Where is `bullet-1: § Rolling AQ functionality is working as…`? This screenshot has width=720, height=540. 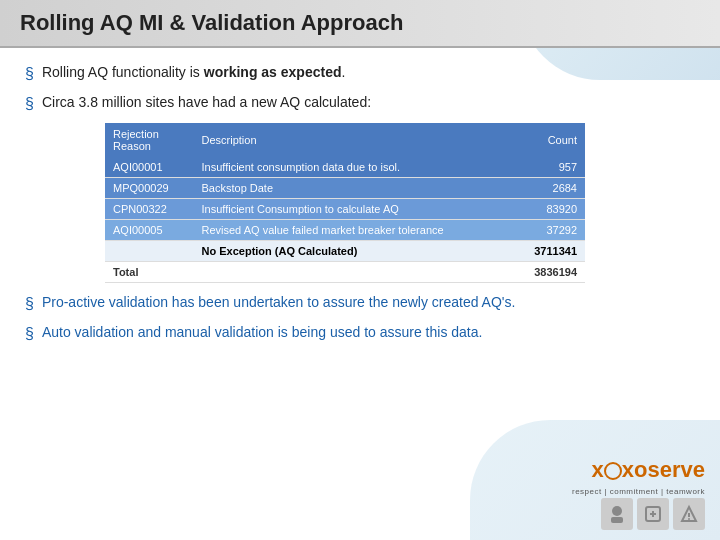 bullet-1: § Rolling AQ functionality is working as… is located at coordinates (360, 73).